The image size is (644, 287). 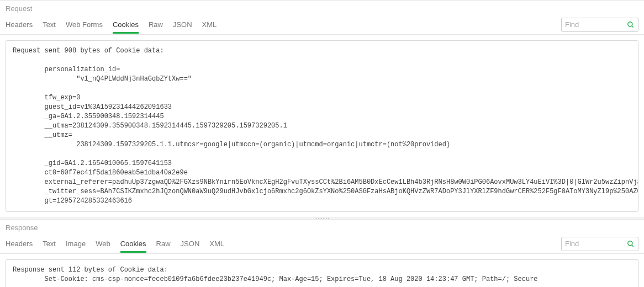 What do you see at coordinates (322, 8) in the screenshot?
I see `request-title: Request` at bounding box center [322, 8].